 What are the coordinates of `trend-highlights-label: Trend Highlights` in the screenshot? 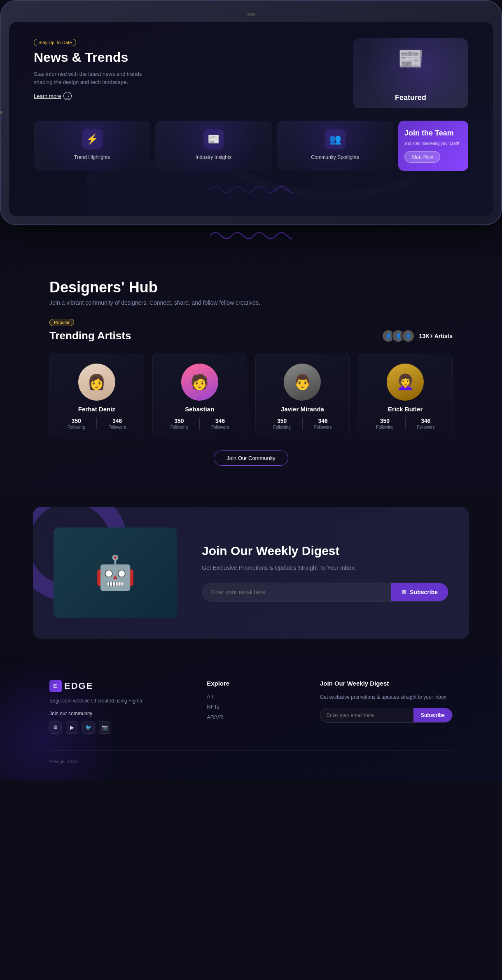 It's located at (92, 157).